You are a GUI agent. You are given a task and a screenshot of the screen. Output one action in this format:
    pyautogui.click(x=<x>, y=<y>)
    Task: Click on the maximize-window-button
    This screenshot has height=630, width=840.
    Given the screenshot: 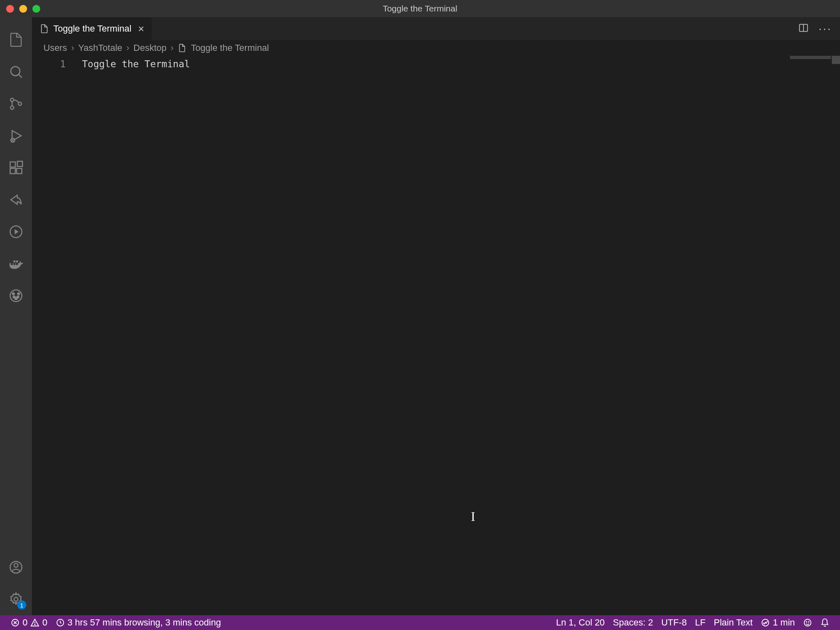 What is the action you would take?
    pyautogui.click(x=36, y=9)
    